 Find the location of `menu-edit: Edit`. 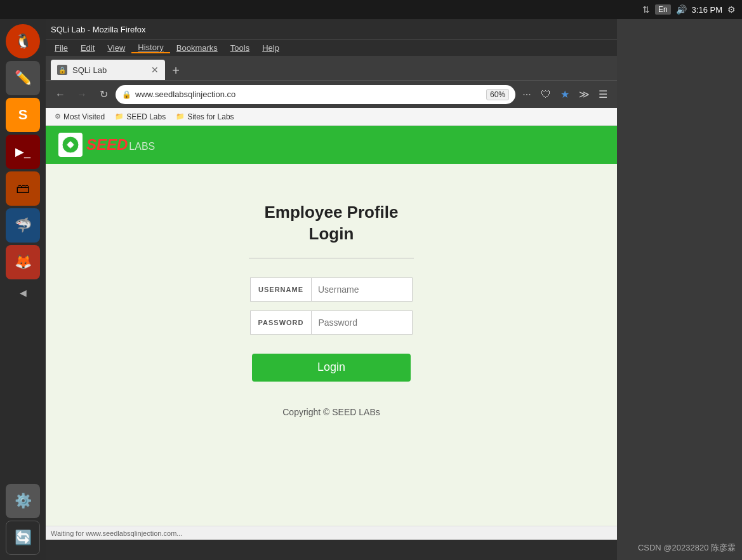

menu-edit: Edit is located at coordinates (88, 48).